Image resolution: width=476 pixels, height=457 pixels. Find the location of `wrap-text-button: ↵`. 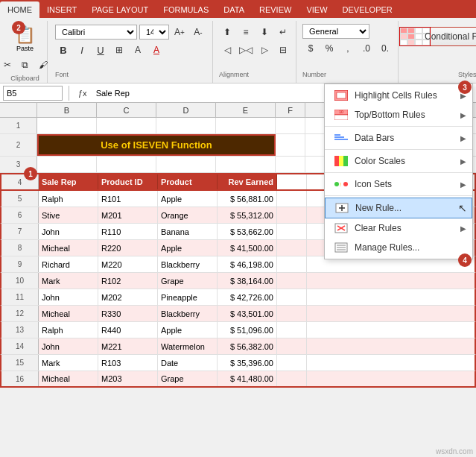

wrap-text-button: ↵ is located at coordinates (283, 32).